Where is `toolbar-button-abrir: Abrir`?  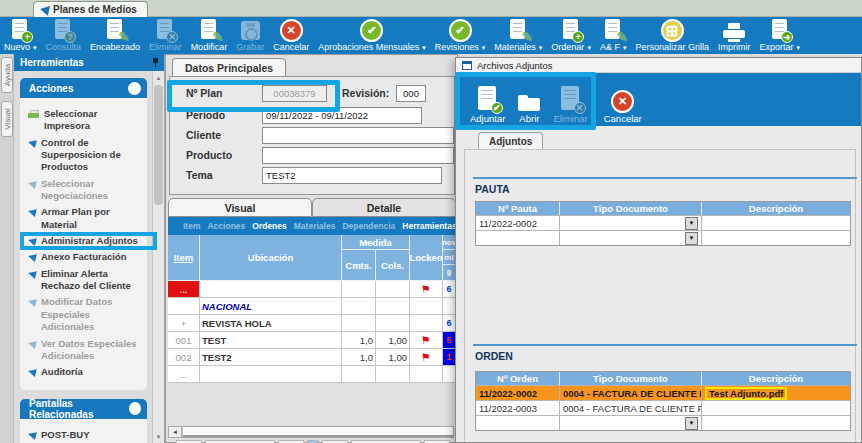
toolbar-button-abrir: Abrir is located at coordinates (529, 100).